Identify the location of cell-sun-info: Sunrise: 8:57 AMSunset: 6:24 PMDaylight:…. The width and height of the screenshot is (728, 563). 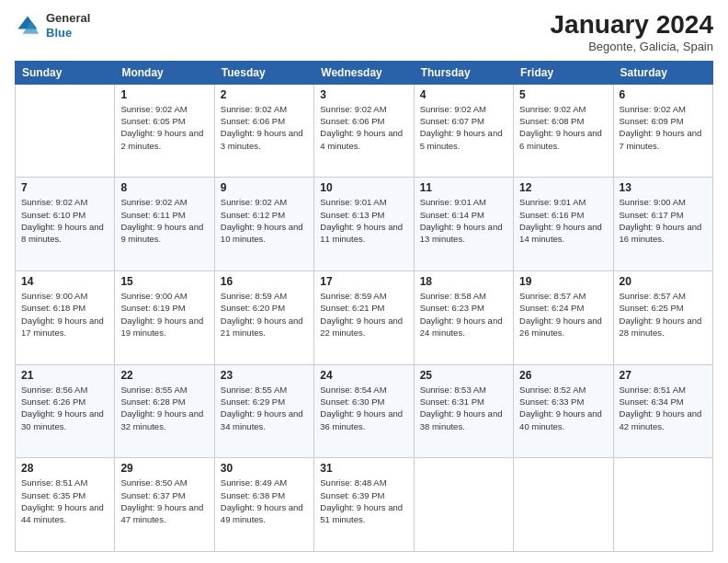
(563, 315).